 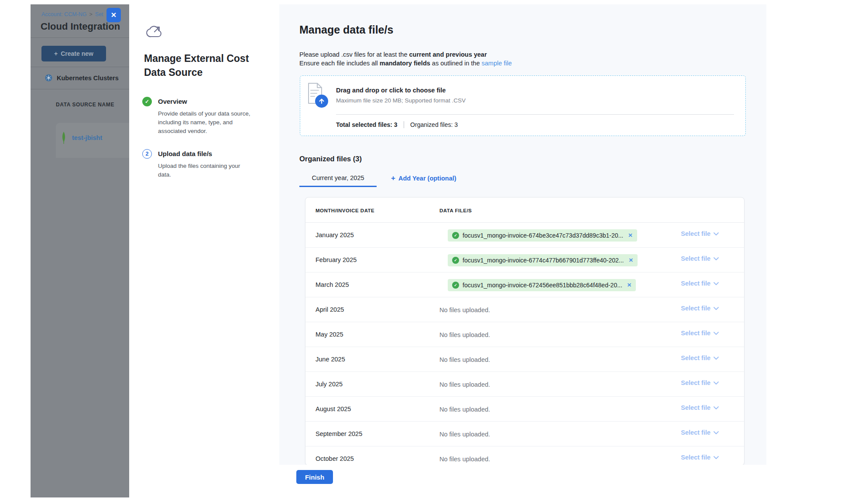 I want to click on dropzone-subtitle: Maximum file size 20 MB; Supported forma…, so click(x=401, y=100).